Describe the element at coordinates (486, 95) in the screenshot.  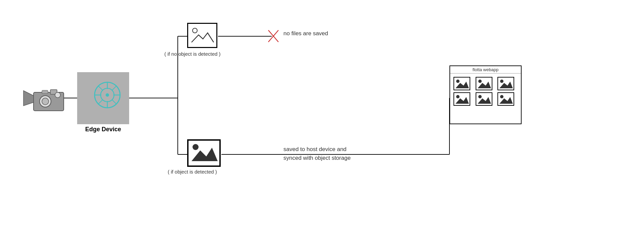
I see `flotta-webapp-box: flotta webapp` at that location.